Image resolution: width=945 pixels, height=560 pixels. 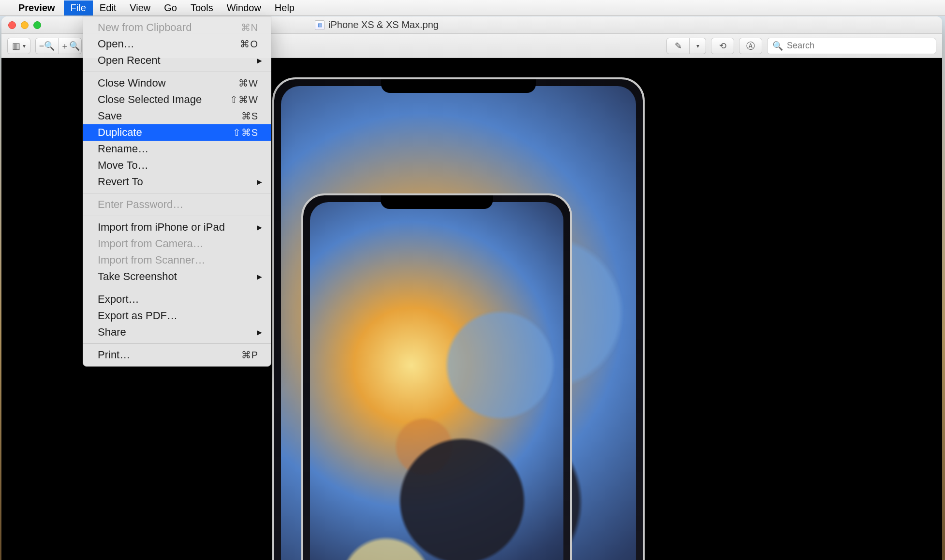 I want to click on highlighter-icon: ✎, so click(x=678, y=46).